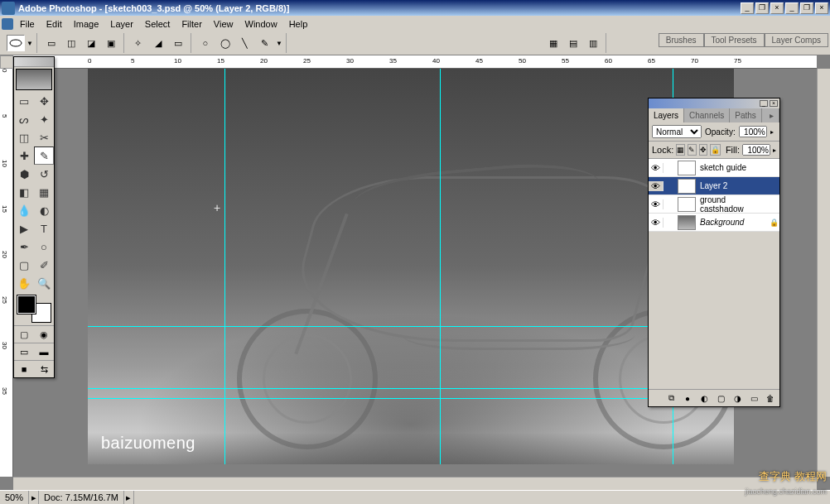 This screenshot has width=830, height=504. I want to click on menu-select: Select, so click(157, 24).